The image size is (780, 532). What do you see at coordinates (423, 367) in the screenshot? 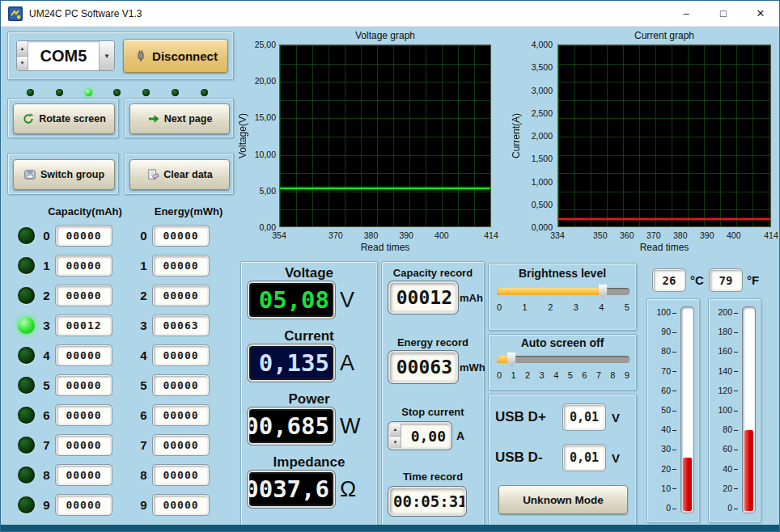
I see `energy-record-display: 00063` at bounding box center [423, 367].